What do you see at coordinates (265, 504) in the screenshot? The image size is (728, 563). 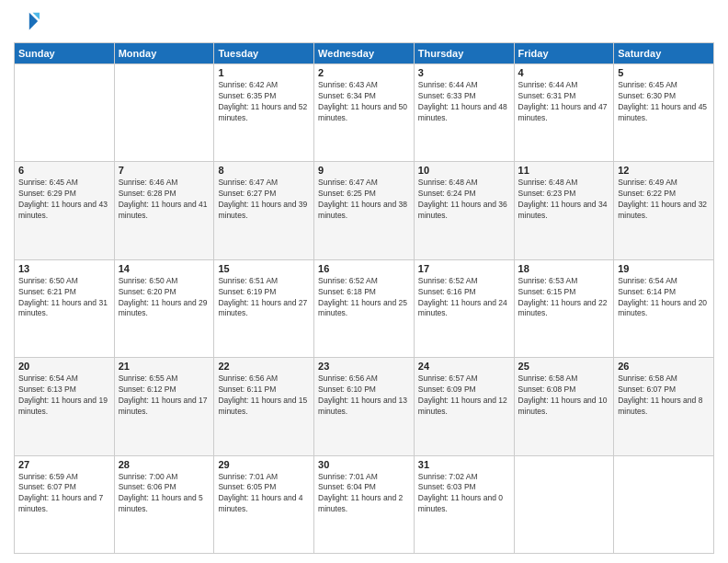 I see `calendar-cell: 29Sunrise: 7:01 AMSunset: 6:05 PMDayligh…` at bounding box center [265, 504].